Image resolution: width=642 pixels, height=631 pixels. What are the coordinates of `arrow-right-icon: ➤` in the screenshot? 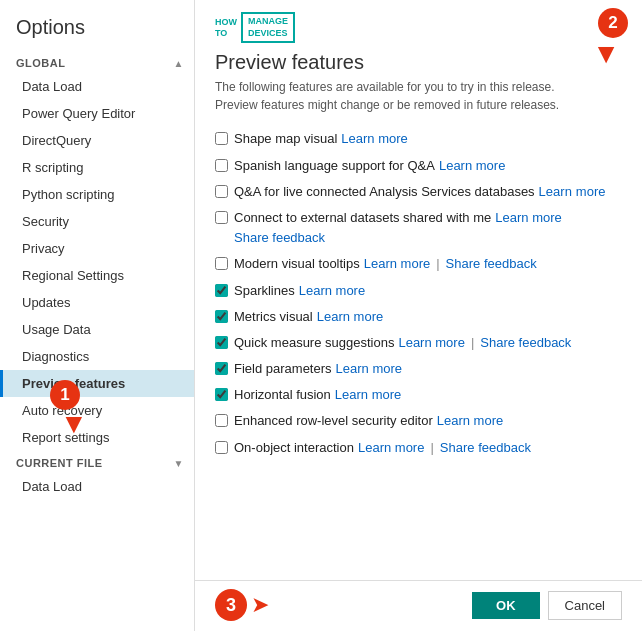 It's located at (260, 605).